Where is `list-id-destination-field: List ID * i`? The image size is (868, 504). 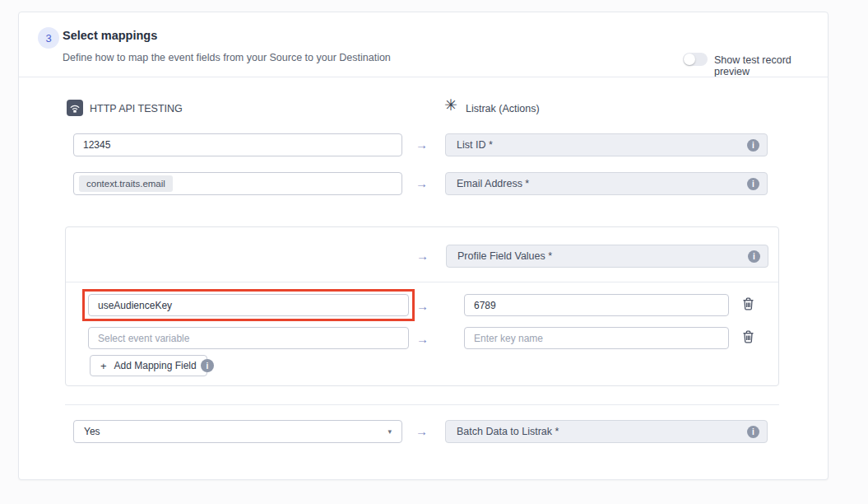 list-id-destination-field: List ID * i is located at coordinates (606, 145).